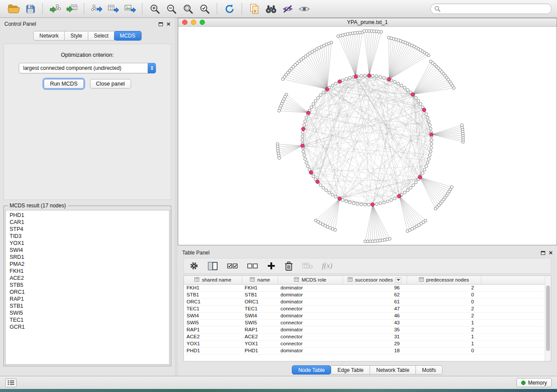  Describe the element at coordinates (130, 9) in the screenshot. I see `export-image-button` at that location.